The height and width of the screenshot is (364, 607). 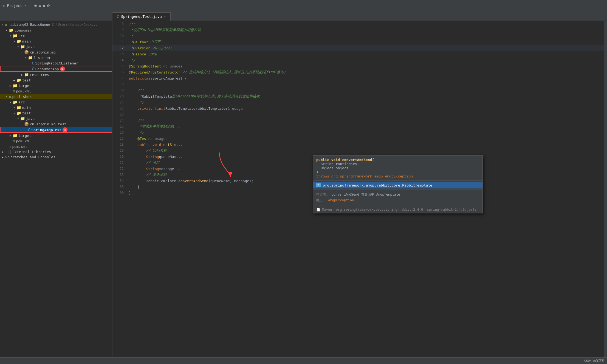 What do you see at coordinates (56, 86) in the screenshot?
I see `tree-consumer-target: ▶ 📁 target` at bounding box center [56, 86].